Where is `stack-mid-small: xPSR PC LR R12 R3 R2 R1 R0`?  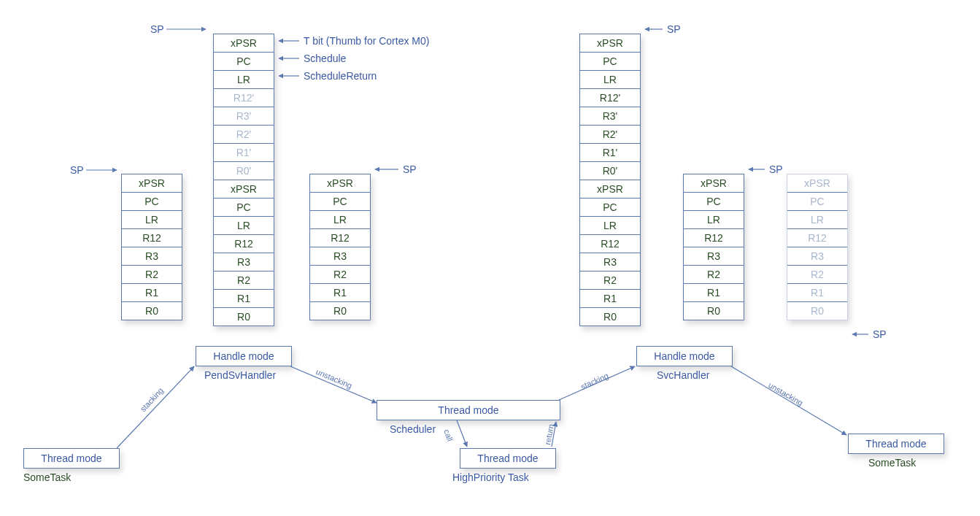 stack-mid-small: xPSR PC LR R12 R3 R2 R1 R0 is located at coordinates (340, 247).